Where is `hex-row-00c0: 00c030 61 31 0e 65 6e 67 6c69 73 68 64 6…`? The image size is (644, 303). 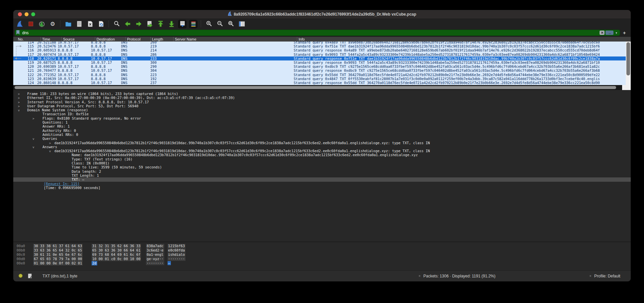 hex-row-00c0: 00c030 61 31 0e 65 6e 67 6c69 73 68 64 6… is located at coordinates (322, 254).